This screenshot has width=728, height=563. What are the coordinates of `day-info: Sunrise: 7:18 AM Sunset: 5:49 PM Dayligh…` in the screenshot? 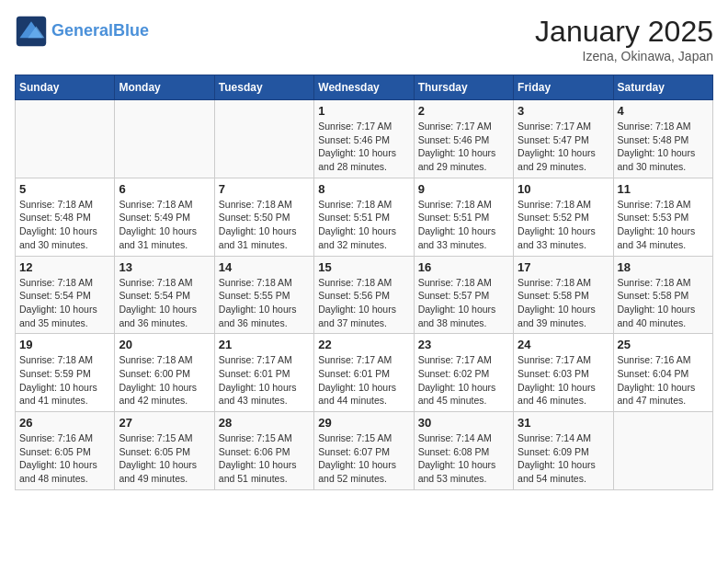 It's located at (164, 224).